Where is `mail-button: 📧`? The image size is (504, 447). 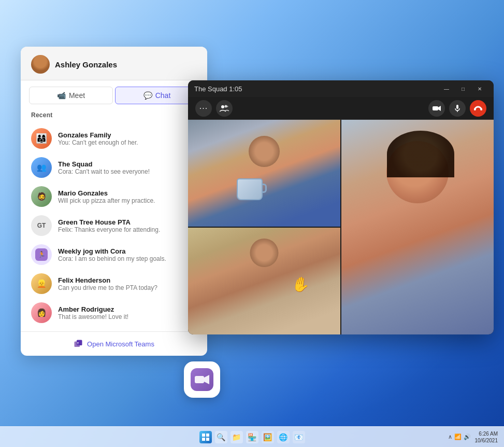
mail-button: 📧 is located at coordinates (299, 437).